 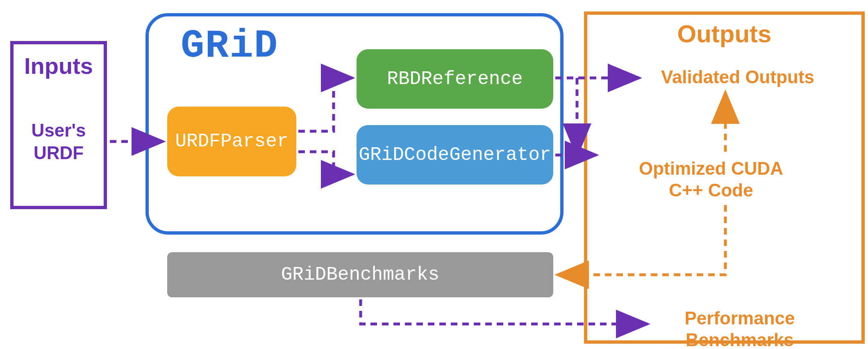 I want to click on inputs-user-urdf: User'sURDF, so click(x=59, y=141).